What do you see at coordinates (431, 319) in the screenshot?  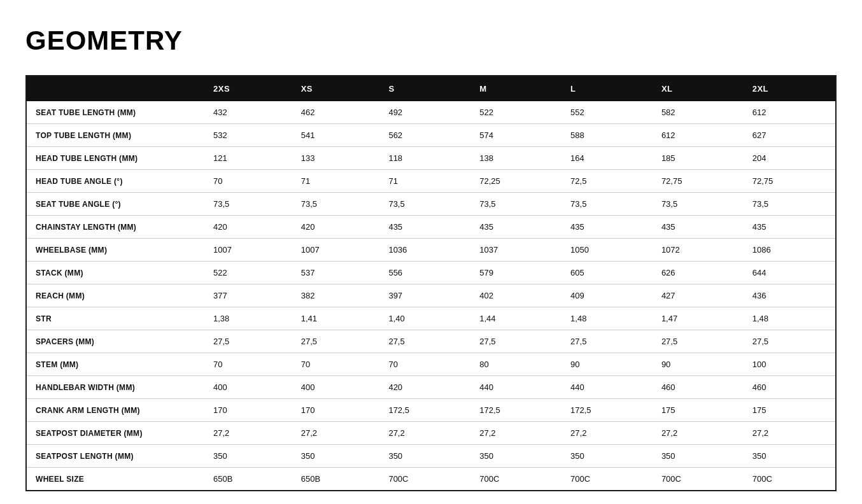 I see `table-row: STR1,381,411,401,441,481,471,48` at bounding box center [431, 319].